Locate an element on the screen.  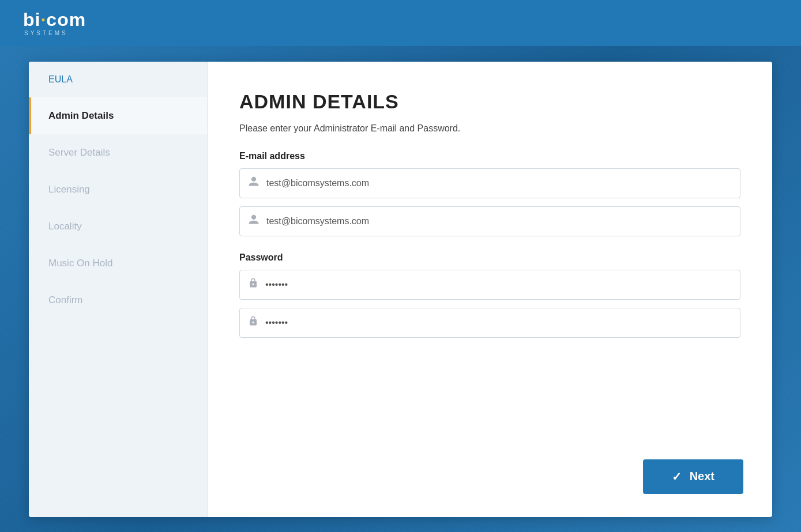
email-label: E-mail address is located at coordinates (490, 156).